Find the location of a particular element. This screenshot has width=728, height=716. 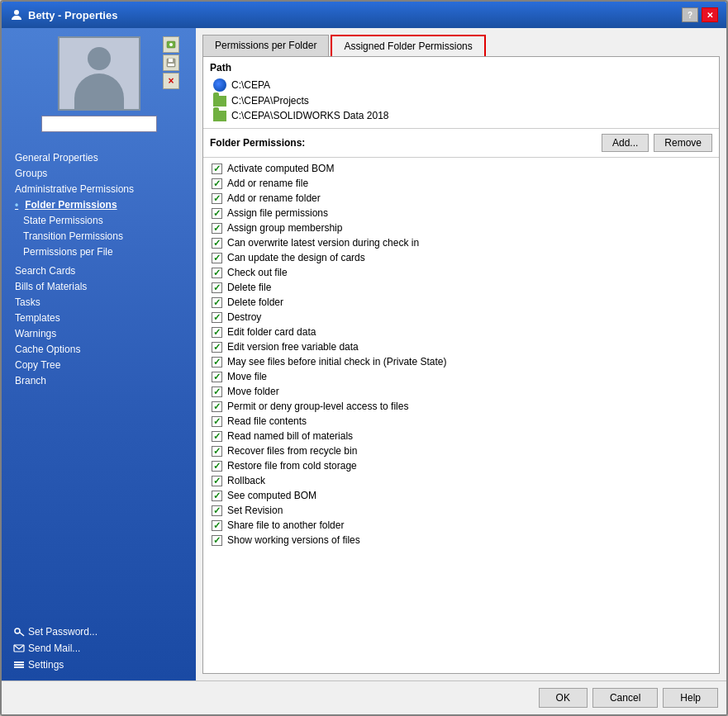

sidebar-item-warnings: Warnings is located at coordinates (99, 334).